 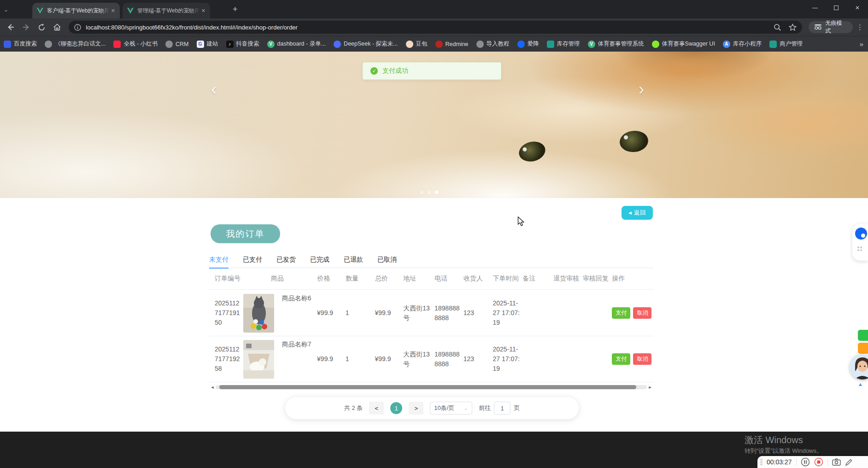 What do you see at coordinates (320, 260) in the screenshot?
I see `tab-completed: 已完成` at bounding box center [320, 260].